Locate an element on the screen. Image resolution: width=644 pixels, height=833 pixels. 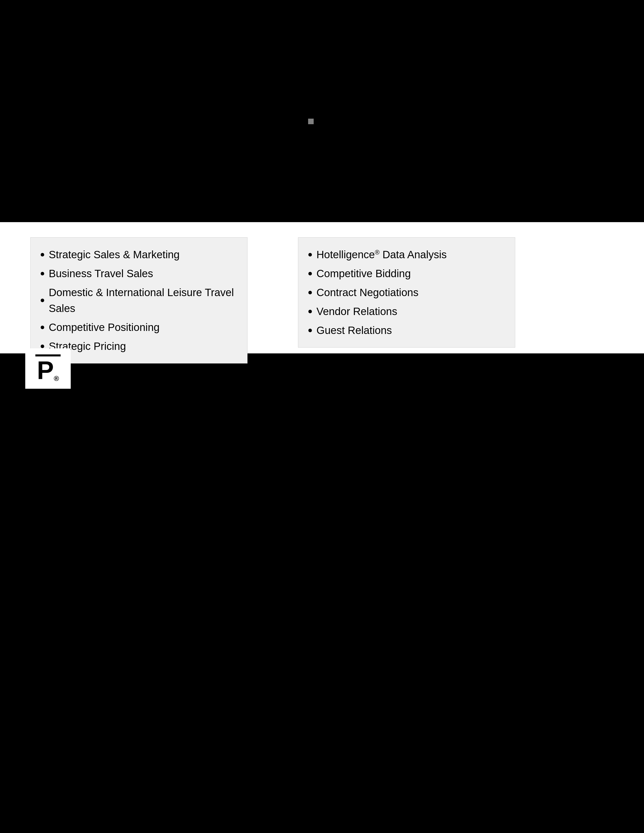
skill-text: Strategic Sales & Marketing is located at coordinates (114, 255).